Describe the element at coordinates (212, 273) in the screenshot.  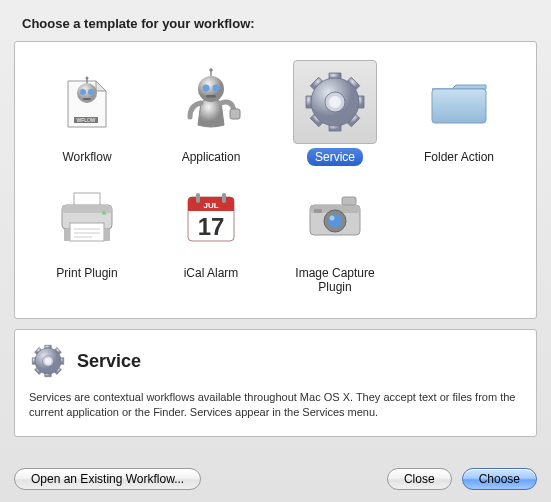
I see `template-label: iCal Alarm` at that location.